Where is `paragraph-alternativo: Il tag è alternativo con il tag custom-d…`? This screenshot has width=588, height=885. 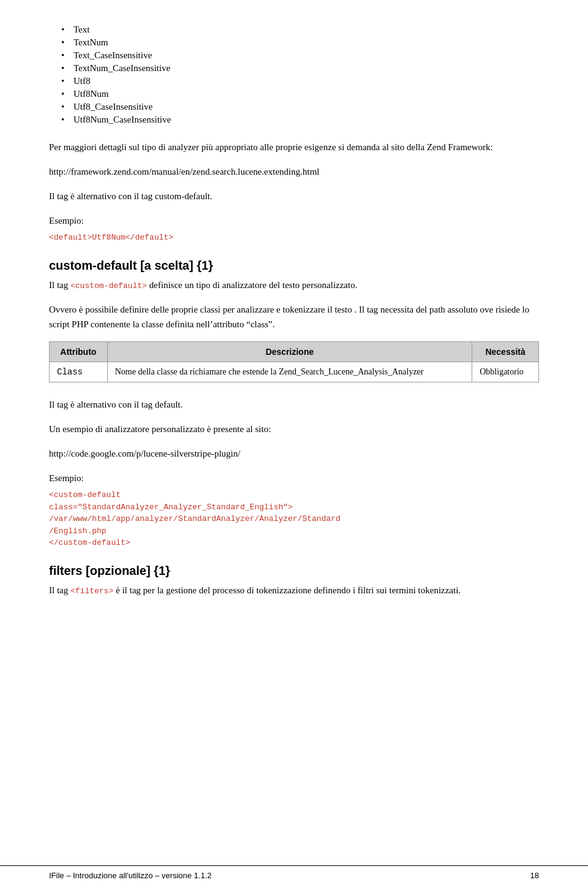 paragraph-alternativo: Il tag è alternativo con il tag custom-d… is located at coordinates (294, 196).